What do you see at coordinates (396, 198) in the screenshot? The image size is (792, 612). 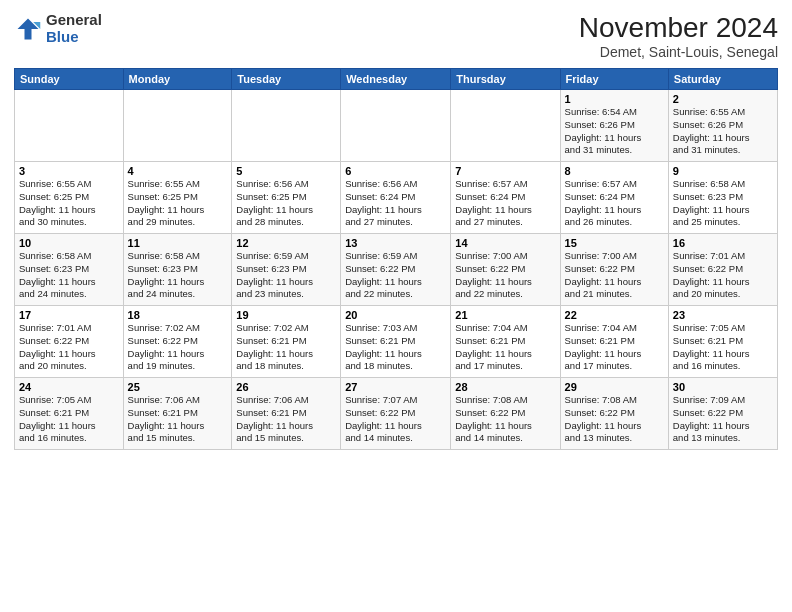 I see `calendar-week-2: 3Sunrise: 6:55 AM Sunset: 6:25 PM Daylig…` at bounding box center [396, 198].